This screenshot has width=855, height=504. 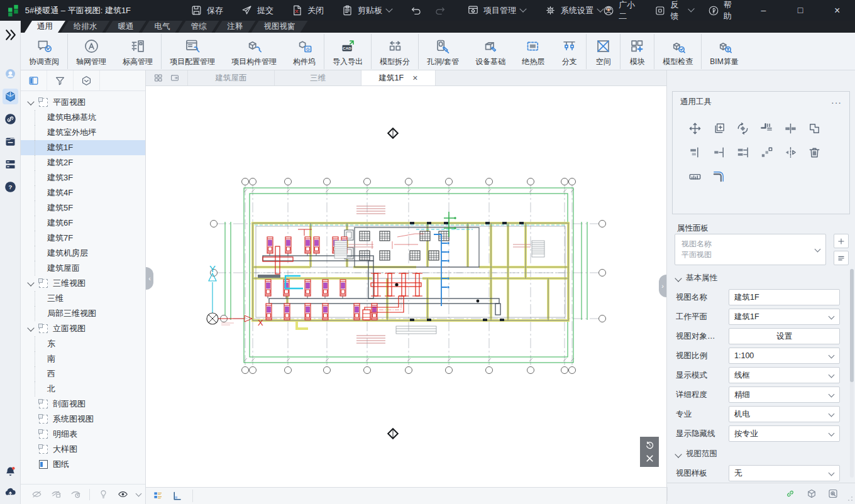 What do you see at coordinates (785, 375) in the screenshot?
I see `property-control: 线框` at bounding box center [785, 375].